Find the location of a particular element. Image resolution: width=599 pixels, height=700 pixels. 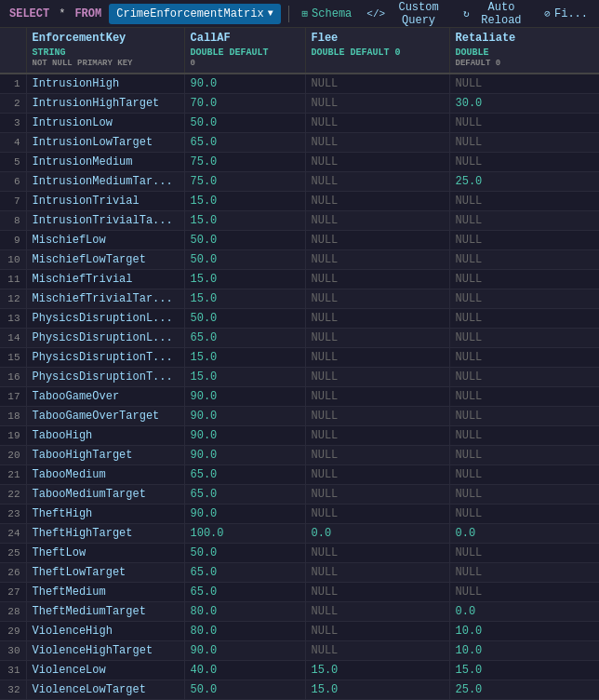

cell-rownum: 22 is located at coordinates (13, 495).